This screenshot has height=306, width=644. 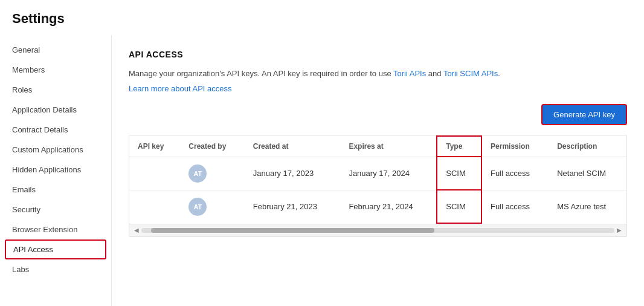 What do you see at coordinates (56, 209) in the screenshot?
I see `sidebar-item-security: Security` at bounding box center [56, 209].